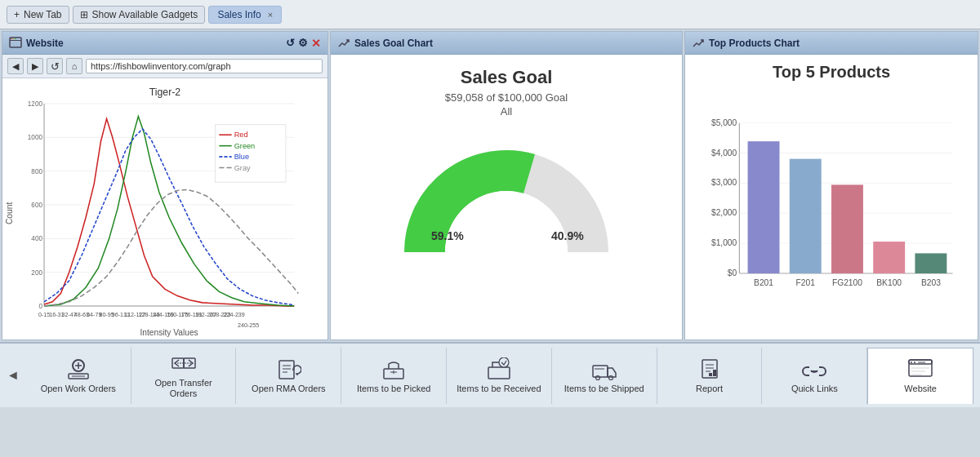 The height and width of the screenshot is (457, 980). What do you see at coordinates (55, 66) in the screenshot?
I see `reload-button: ↺` at bounding box center [55, 66].